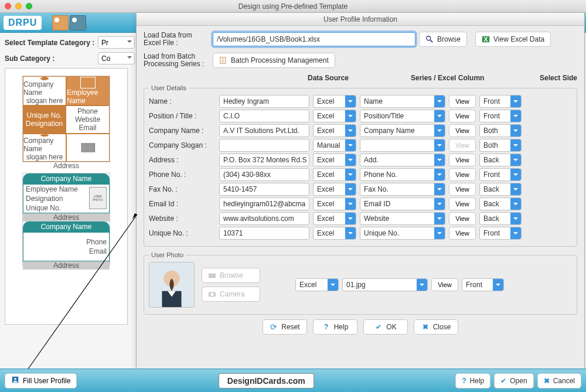  What do you see at coordinates (231, 275) in the screenshot?
I see `photo-browse-button: Browse` at bounding box center [231, 275].